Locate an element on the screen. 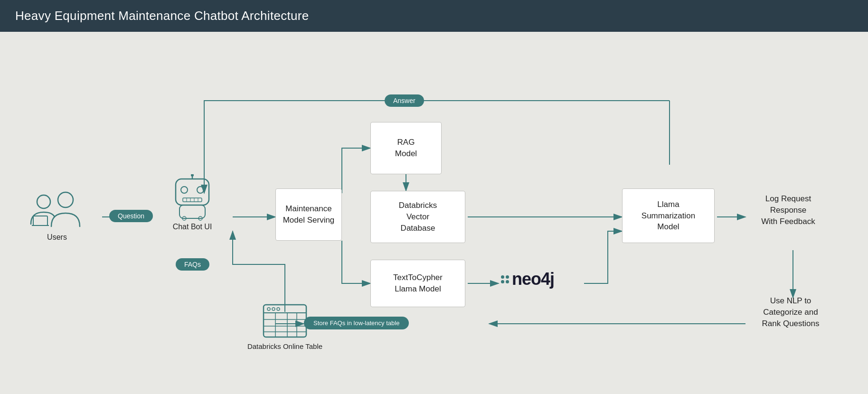 The width and height of the screenshot is (868, 394). databricks-online-table-icon: Databricks Online Table is located at coordinates (285, 327).